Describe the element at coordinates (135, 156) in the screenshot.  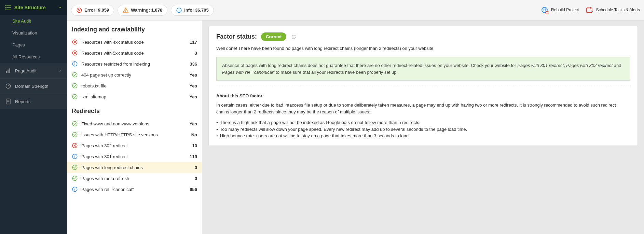
I see `factor-row: Pages with 301 redirect119` at that location.